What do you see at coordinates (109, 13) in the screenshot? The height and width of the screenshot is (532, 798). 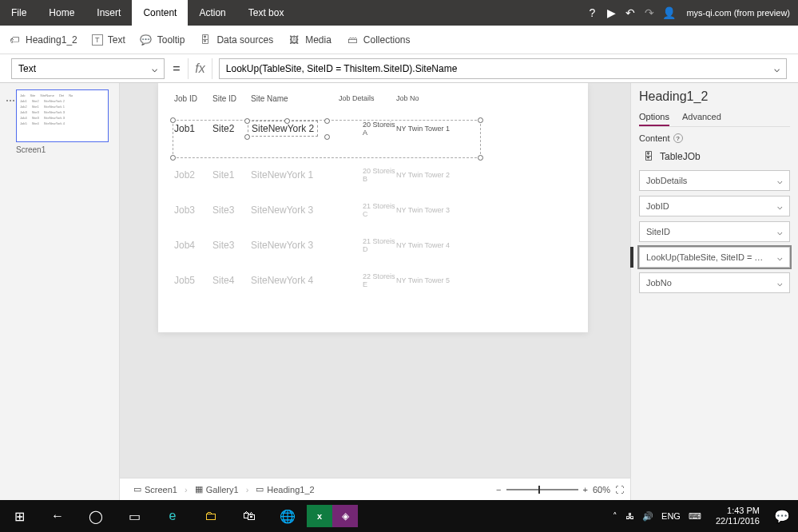 I see `tab-insert: Insert` at bounding box center [109, 13].